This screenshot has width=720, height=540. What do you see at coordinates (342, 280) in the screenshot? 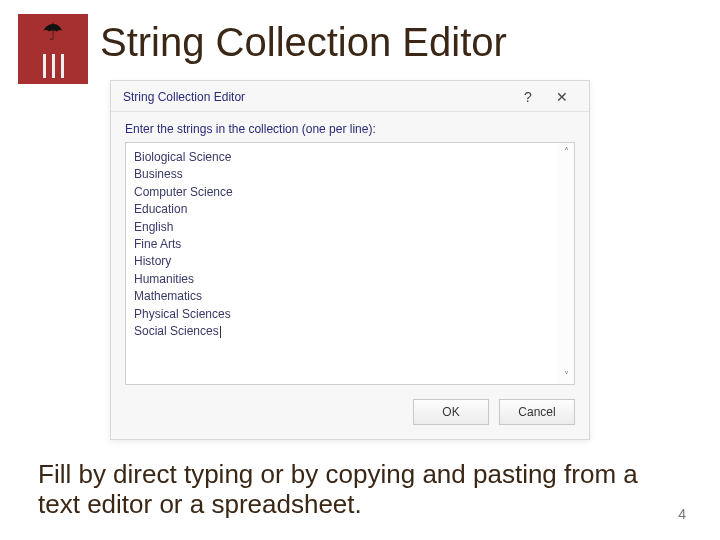
I see `list-item: Humanities` at bounding box center [342, 280].